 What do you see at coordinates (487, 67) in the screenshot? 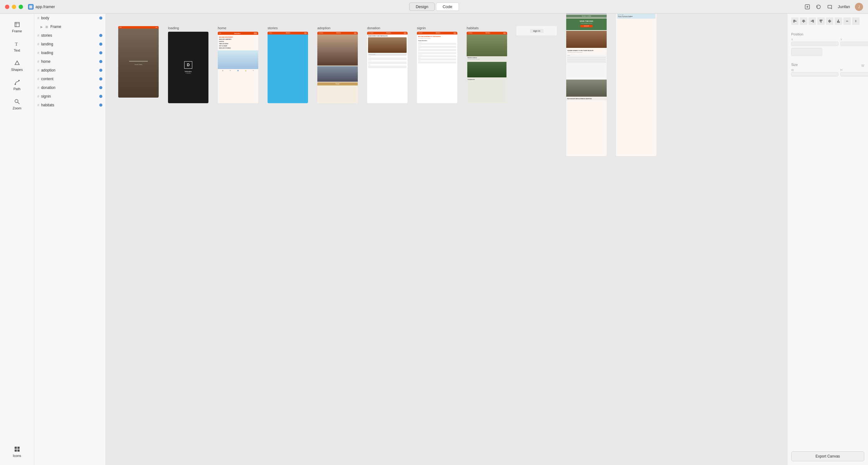
I see `habitats-frame: C·Habitats Defenders Defenders in Arizon…` at bounding box center [487, 67].